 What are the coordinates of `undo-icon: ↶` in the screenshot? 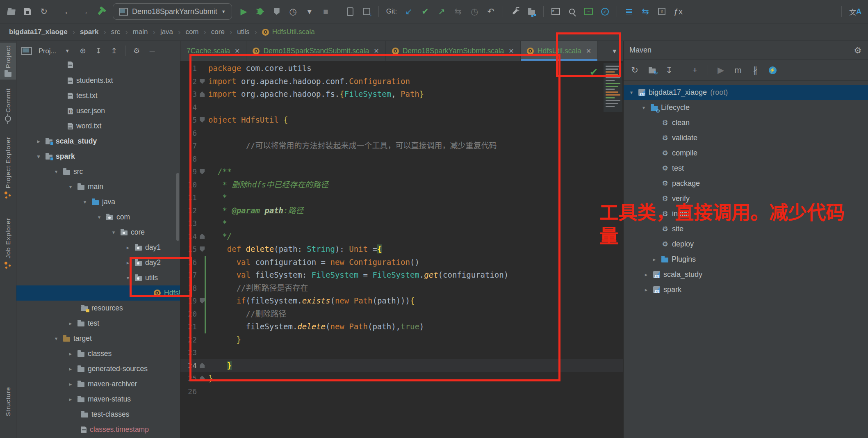 It's located at (491, 11).